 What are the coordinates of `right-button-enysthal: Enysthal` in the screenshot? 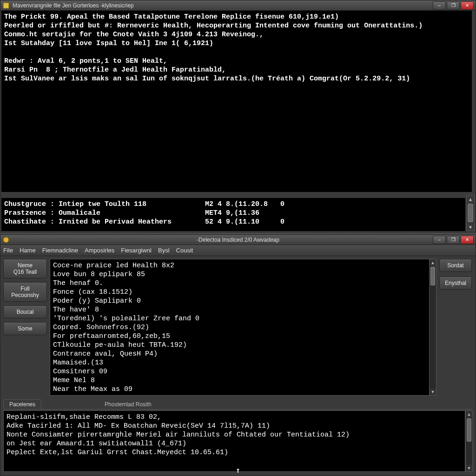 It's located at (456, 283).